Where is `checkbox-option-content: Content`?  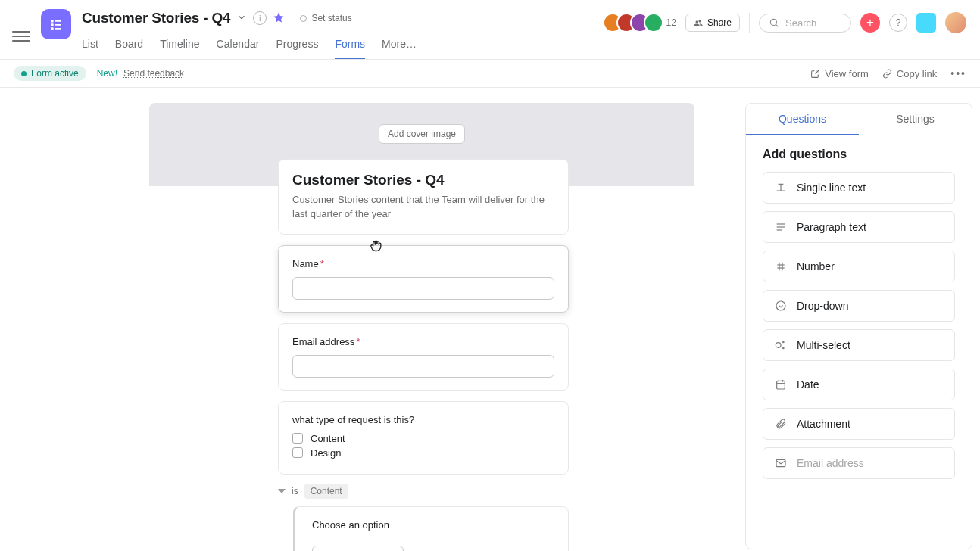
checkbox-option-content: Content is located at coordinates (423, 439).